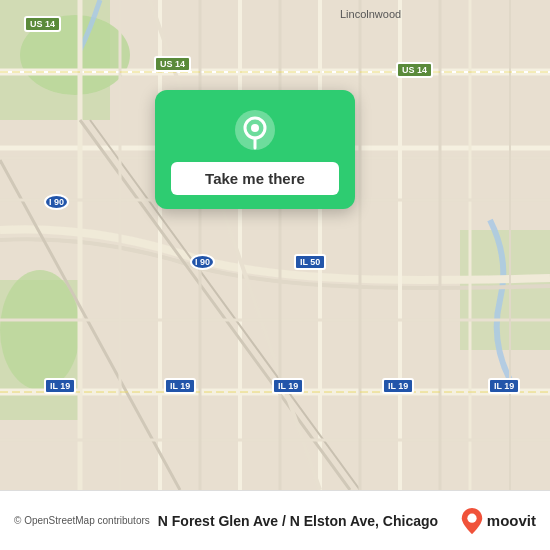 This screenshot has width=550, height=550. What do you see at coordinates (202, 262) in the screenshot?
I see `badge-i90-2: I 90` at bounding box center [202, 262].